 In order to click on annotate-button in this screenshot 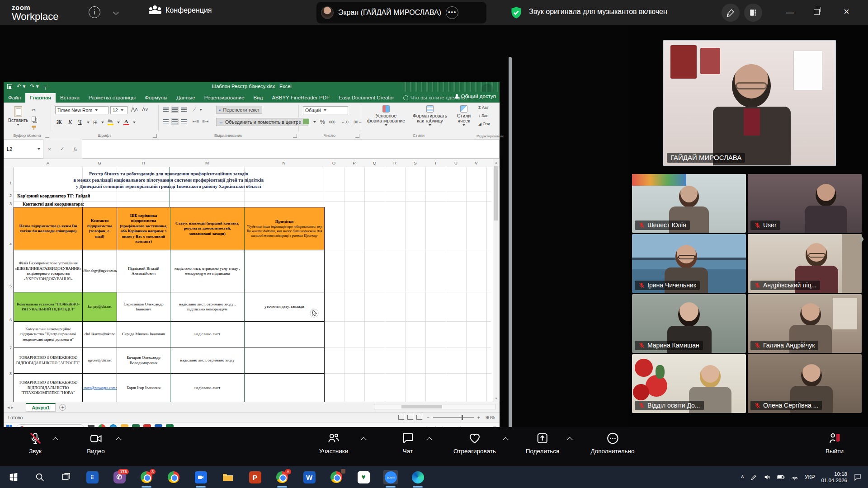, I will do `click(731, 13)`.